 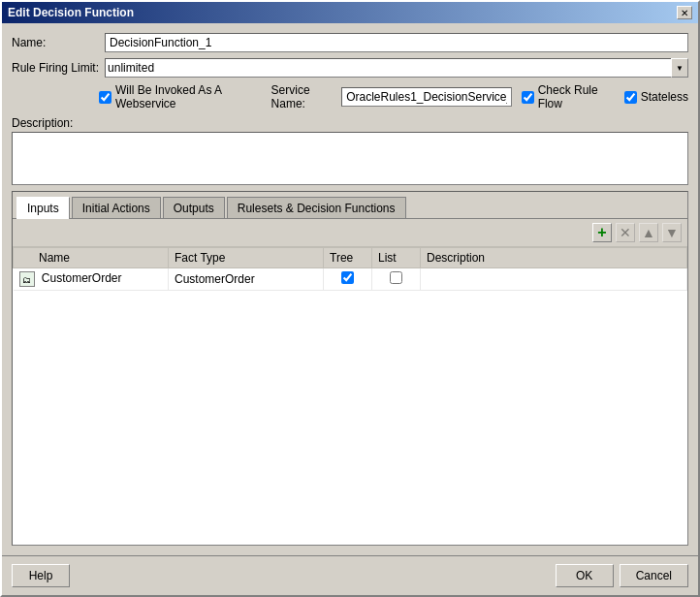 What do you see at coordinates (653, 576) in the screenshot?
I see `cancel-button: Cancel` at bounding box center [653, 576].